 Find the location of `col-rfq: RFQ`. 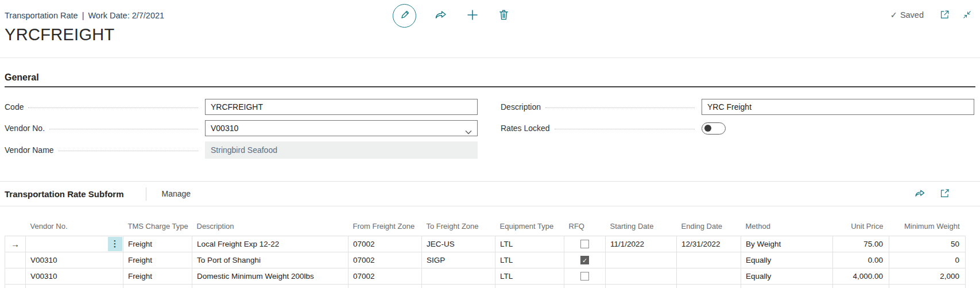

col-rfq: RFQ is located at coordinates (585, 221).